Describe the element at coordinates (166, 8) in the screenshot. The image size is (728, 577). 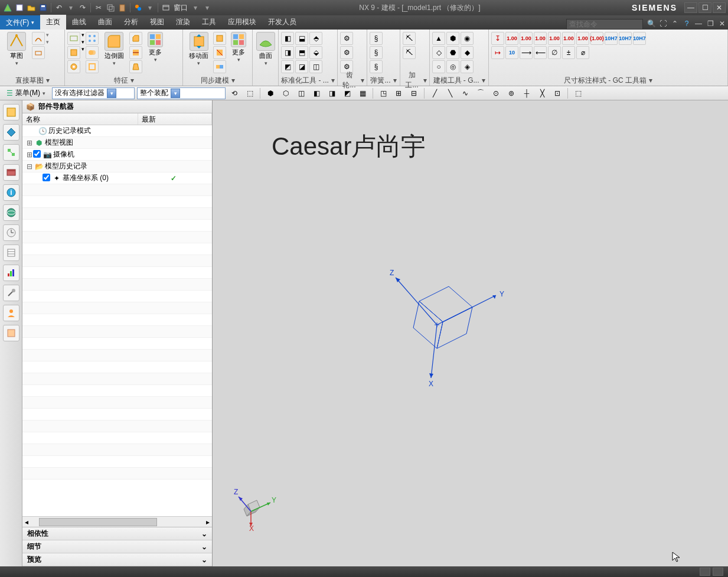
I see `window-icon` at that location.